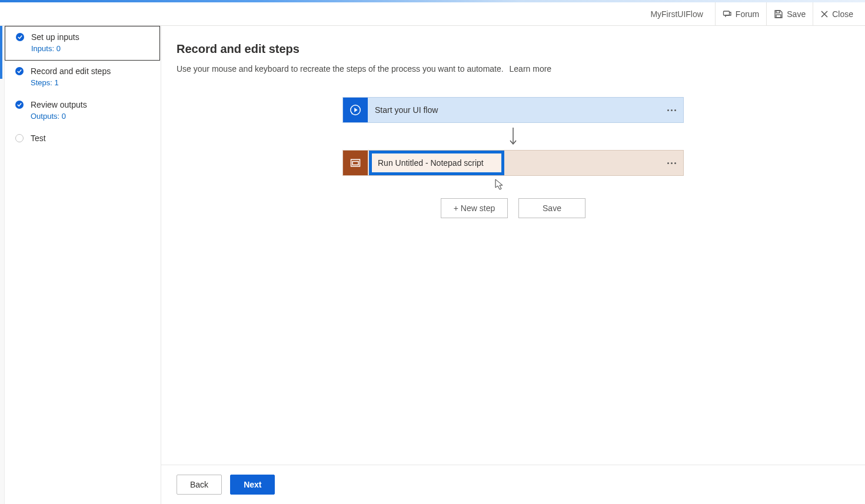 The width and height of the screenshot is (865, 504). I want to click on script-card-label: Run Untitled - Notepad script, so click(431, 163).